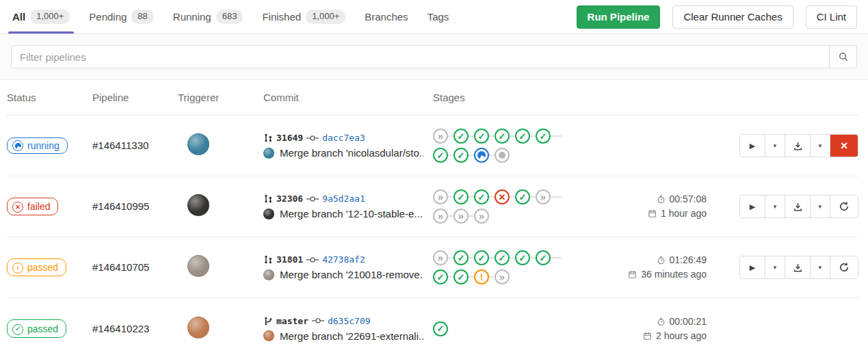  What do you see at coordinates (752, 268) in the screenshot?
I see `play-icon: ▶` at bounding box center [752, 268].